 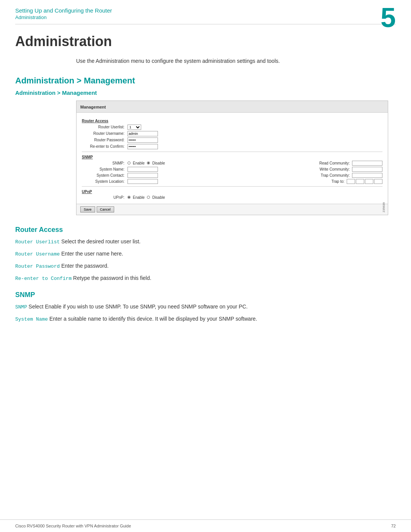 What do you see at coordinates (143, 147) in the screenshot?
I see `router-confirm-input` at bounding box center [143, 147].